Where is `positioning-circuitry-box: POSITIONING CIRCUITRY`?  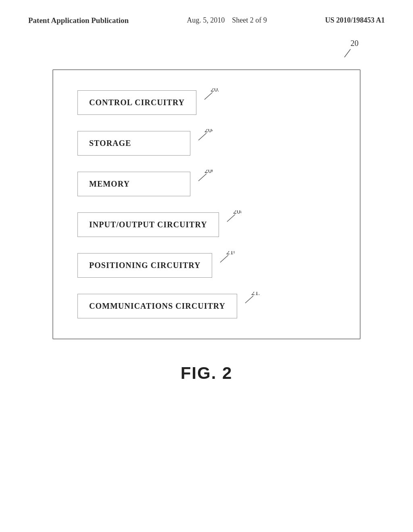 positioning-circuitry-box: POSITIONING CIRCUITRY is located at coordinates (145, 265).